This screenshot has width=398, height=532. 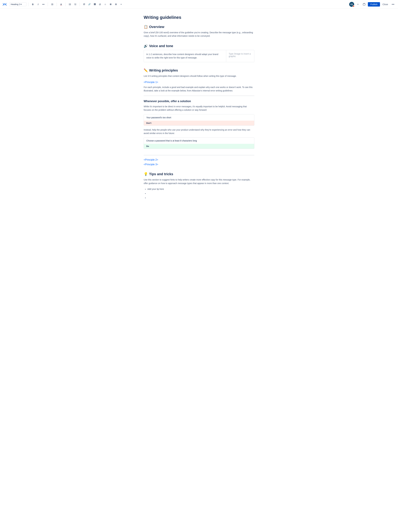 What do you see at coordinates (105, 4) in the screenshot?
I see `emoji-button: ☺` at bounding box center [105, 4].